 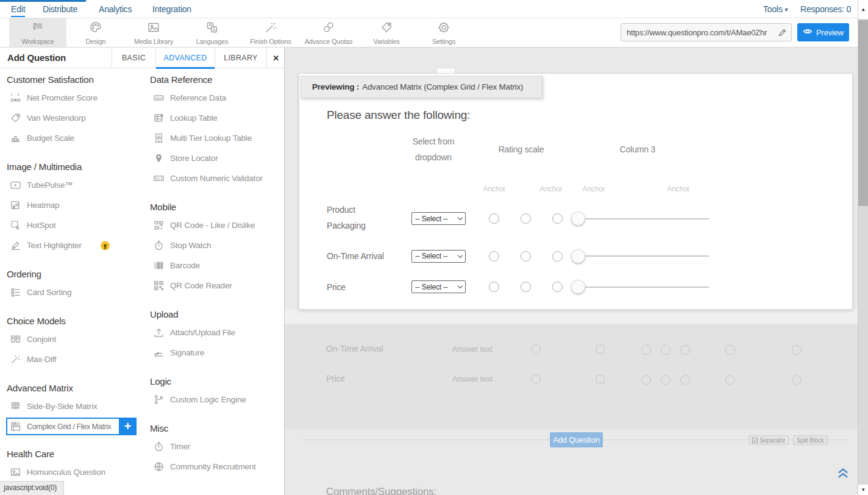 What do you see at coordinates (154, 33) in the screenshot?
I see `toolbar-button-media-library: Media Library` at bounding box center [154, 33].